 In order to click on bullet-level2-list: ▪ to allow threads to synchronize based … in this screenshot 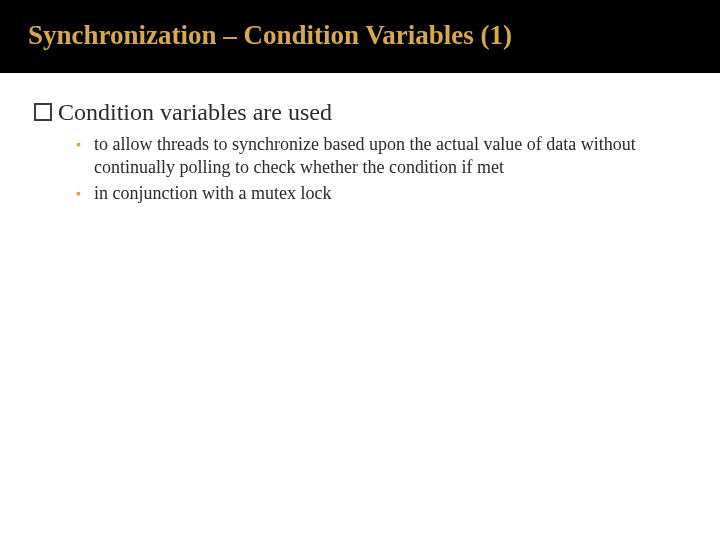, I will do `click(360, 169)`.